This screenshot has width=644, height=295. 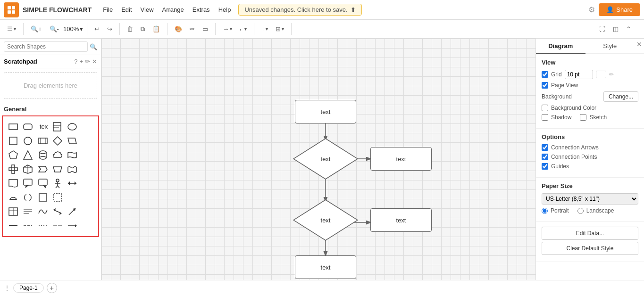 What do you see at coordinates (75, 61) in the screenshot?
I see `scratchpad-help-icon: ?` at bounding box center [75, 61].